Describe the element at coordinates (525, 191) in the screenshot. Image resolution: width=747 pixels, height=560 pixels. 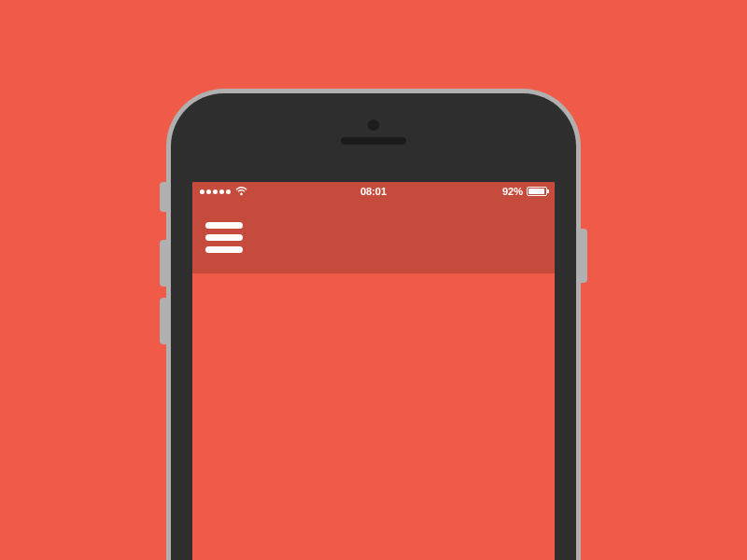
I see `status-bar-right: 92%` at that location.